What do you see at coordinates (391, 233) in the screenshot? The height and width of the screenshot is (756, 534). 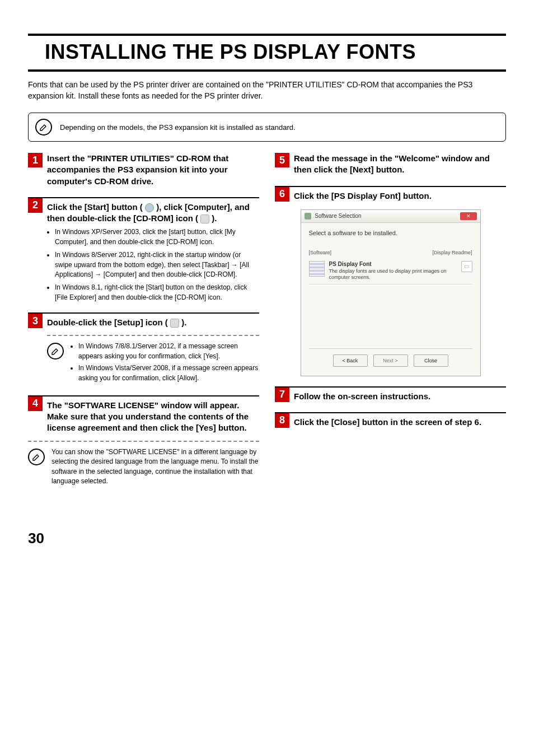 I see `dialog-instruction: Select a software to be installed.` at bounding box center [391, 233].